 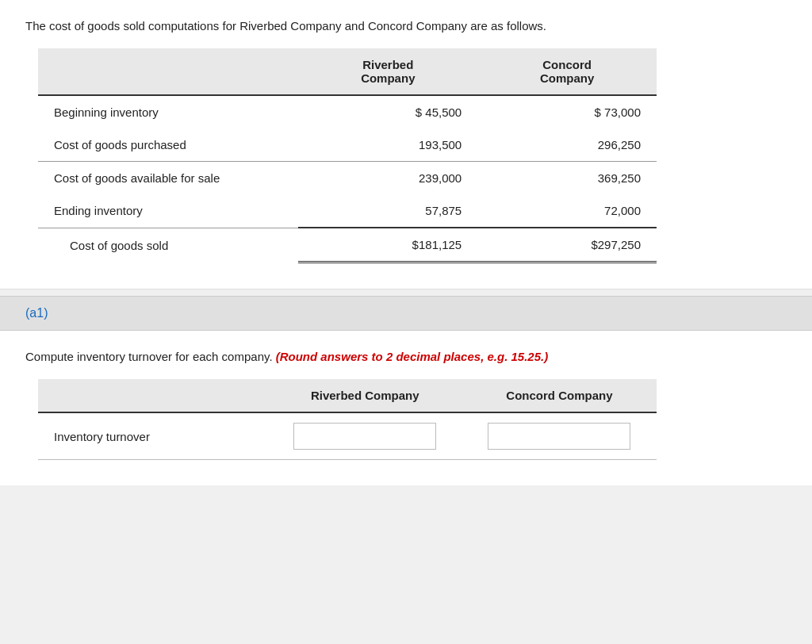 What do you see at coordinates (567, 112) in the screenshot?
I see `concord-value: $ 73,000` at bounding box center [567, 112].